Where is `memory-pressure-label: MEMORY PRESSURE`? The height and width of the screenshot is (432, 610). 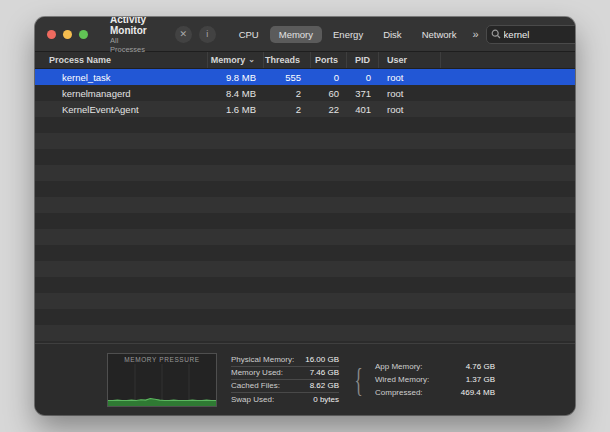
memory-pressure-label: MEMORY PRESSURE is located at coordinates (162, 359).